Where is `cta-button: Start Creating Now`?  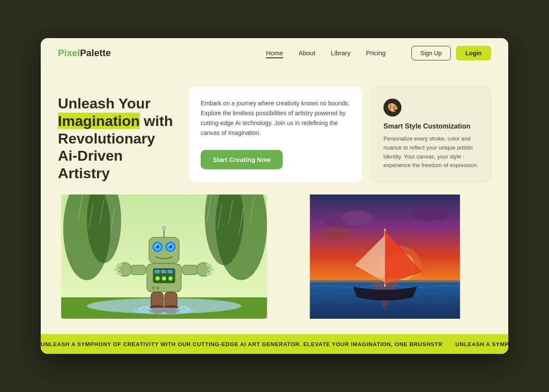
cta-button: Start Creating Now is located at coordinates (242, 159).